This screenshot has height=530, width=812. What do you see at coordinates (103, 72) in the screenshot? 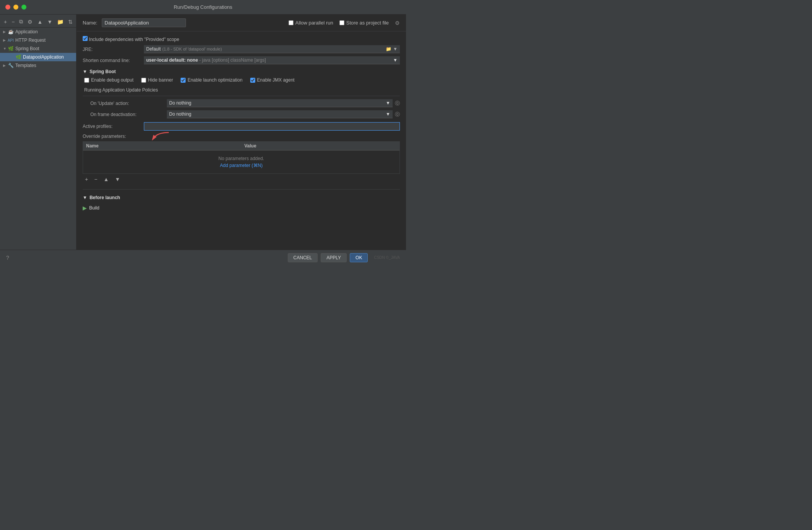
I see `spring-boot-section-label: Spring Boot` at bounding box center [103, 72].